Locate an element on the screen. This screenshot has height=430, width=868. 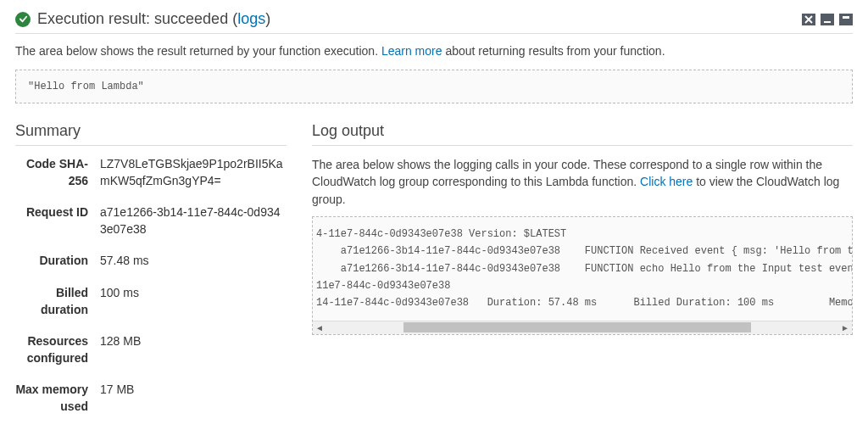
horizontal-scrollbar: ◄ ► is located at coordinates (582, 327).